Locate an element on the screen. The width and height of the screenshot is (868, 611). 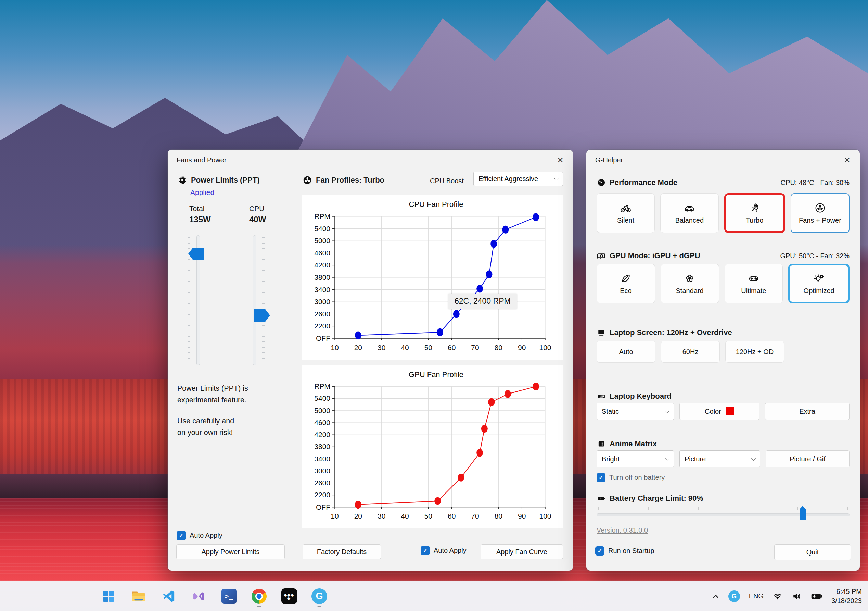
clock-time: 6:45 PM is located at coordinates (847, 592).